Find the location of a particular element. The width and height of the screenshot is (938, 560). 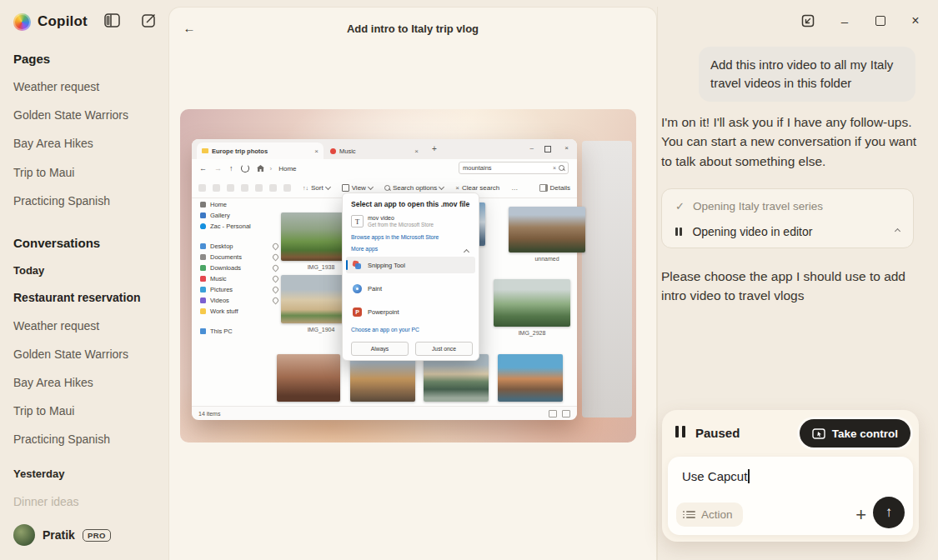

explorer-minimize-icon: – is located at coordinates (532, 148).